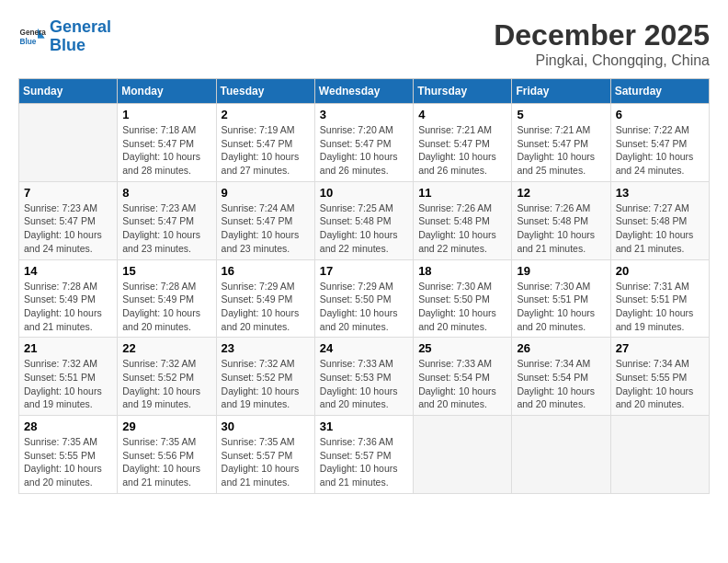  What do you see at coordinates (463, 144) in the screenshot?
I see `calendar-cell: 4Sunrise: 7:21 AM Sunset: 5:47 PM Daylig…` at bounding box center [463, 144].